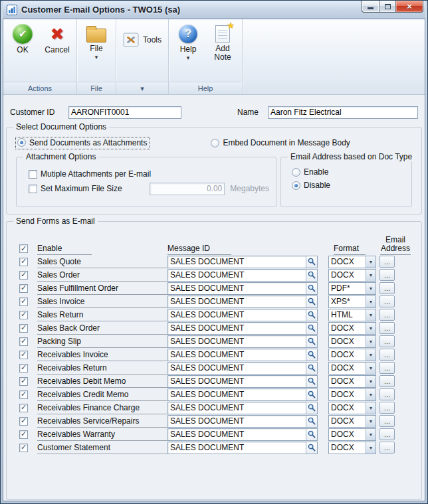  I want to click on checkbox-multiple-attachments: Mutiple Attachments per E-mail, so click(90, 174).